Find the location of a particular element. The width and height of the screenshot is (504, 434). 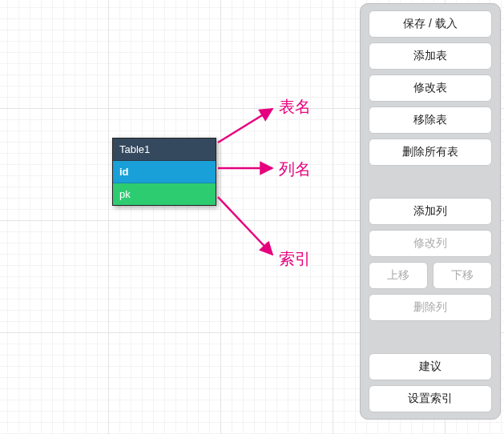

move-up-button: 上移 is located at coordinates (398, 275).